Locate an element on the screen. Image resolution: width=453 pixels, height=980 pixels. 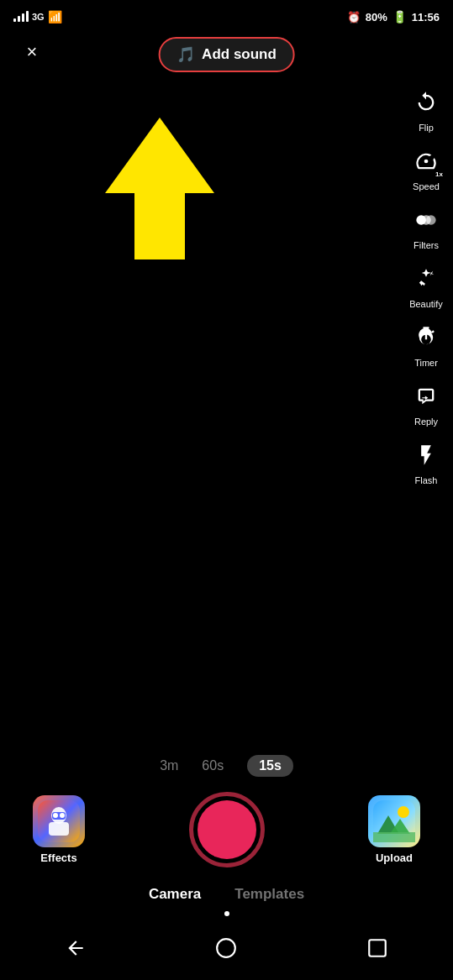
flip-label: Flip is located at coordinates (426, 128).